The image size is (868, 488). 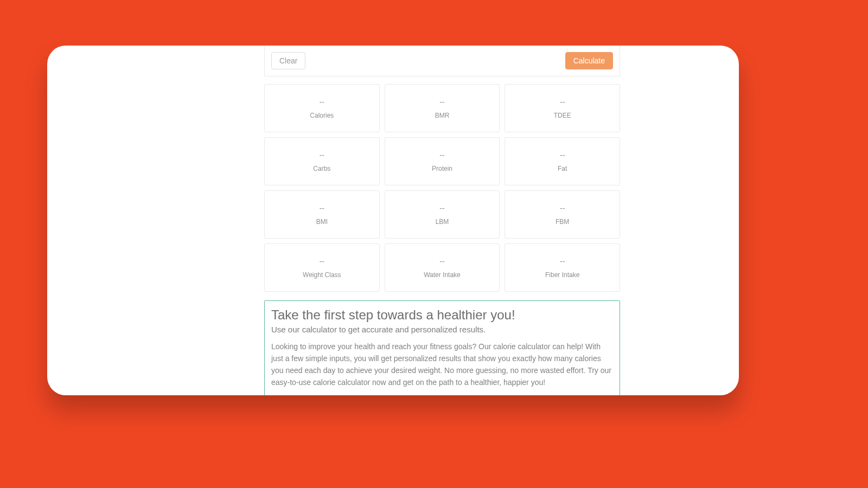 I want to click on result-label: Carbs, so click(x=322, y=169).